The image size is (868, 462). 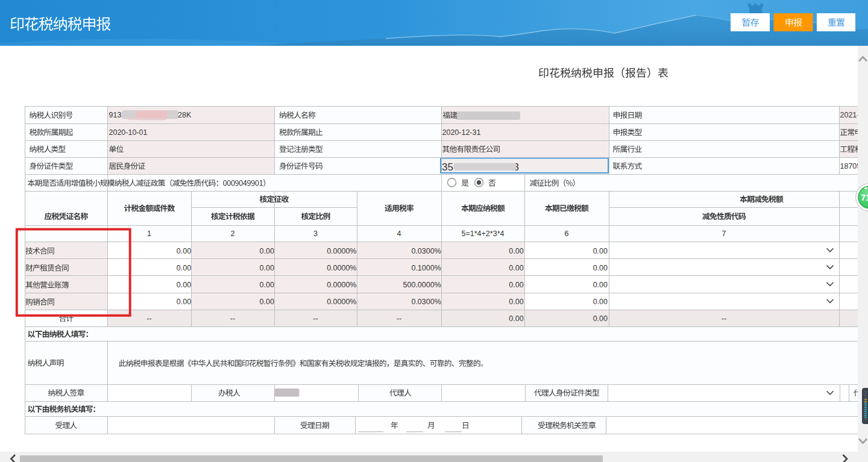 I want to click on svg-text: 6, so click(x=567, y=234).